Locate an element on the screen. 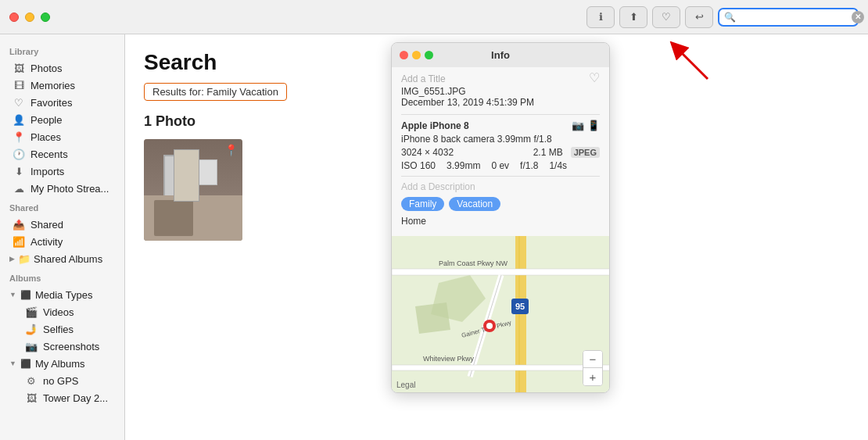 This screenshot has width=868, height=440. info-focal-length: 3.99mm is located at coordinates (463, 166).